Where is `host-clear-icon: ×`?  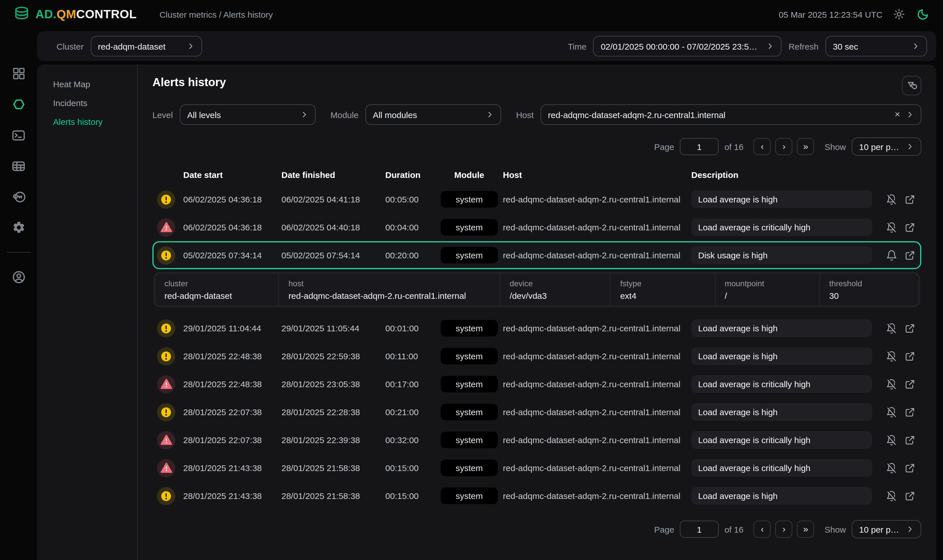 host-clear-icon: × is located at coordinates (897, 115).